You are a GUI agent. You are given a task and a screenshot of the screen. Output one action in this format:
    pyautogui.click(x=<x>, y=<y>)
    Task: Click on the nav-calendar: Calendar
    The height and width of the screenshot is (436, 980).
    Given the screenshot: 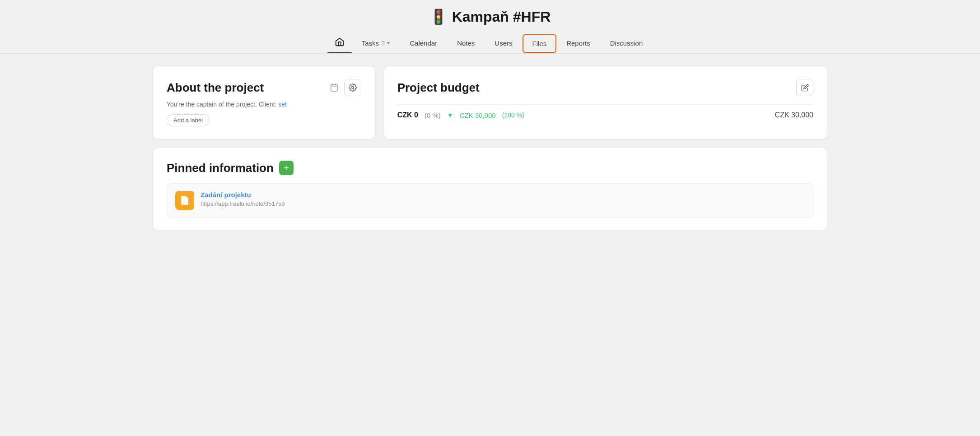 What is the action you would take?
    pyautogui.click(x=424, y=43)
    